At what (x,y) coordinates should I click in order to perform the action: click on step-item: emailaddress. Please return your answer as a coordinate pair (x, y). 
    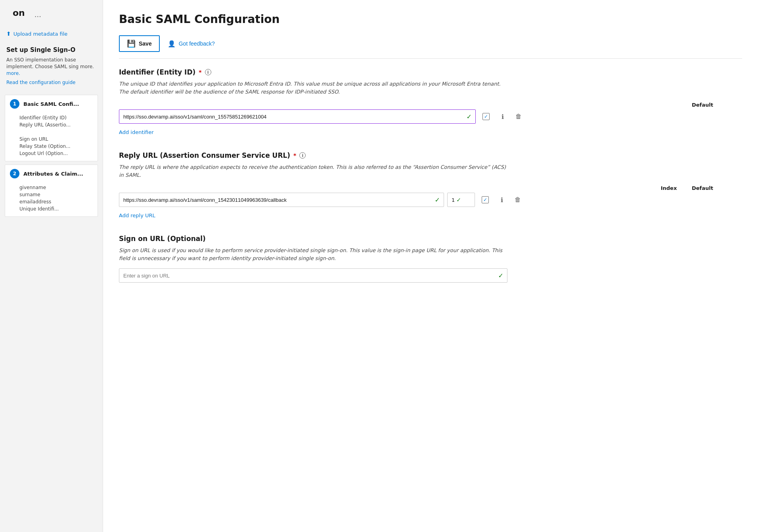
    Looking at the image, I should click on (56, 202).